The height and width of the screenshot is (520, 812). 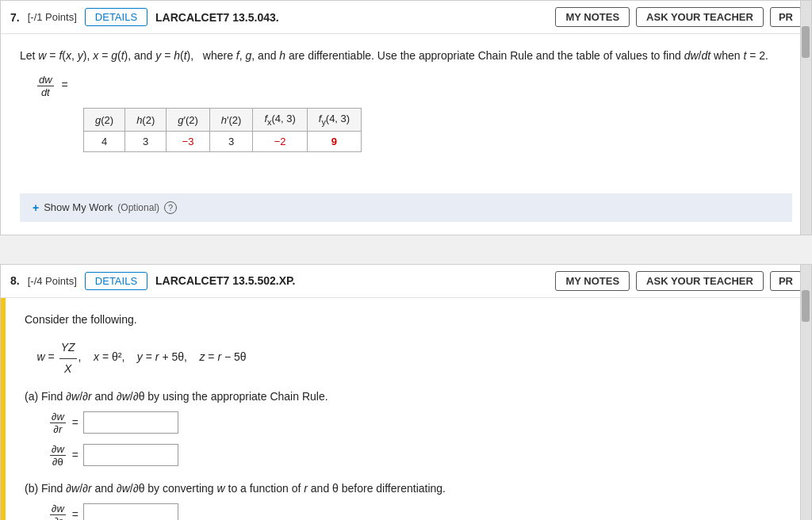 I want to click on questions-spacer, so click(x=406, y=258).